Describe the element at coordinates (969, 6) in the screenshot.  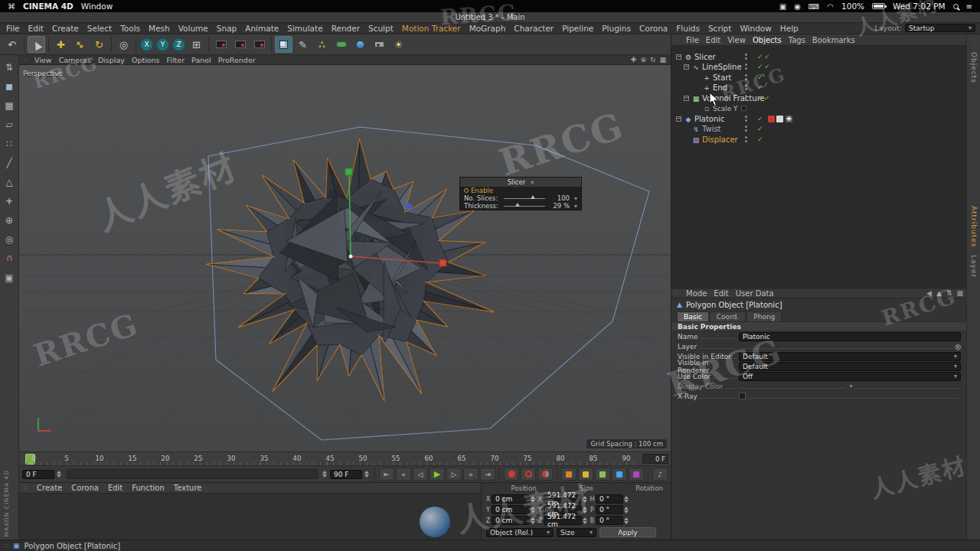
I see `switcher-icon: ≡` at that location.